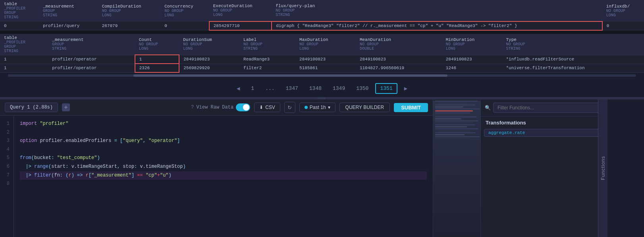 This screenshot has height=237, width=644. I want to click on download-icon: ⬇, so click(261, 107).